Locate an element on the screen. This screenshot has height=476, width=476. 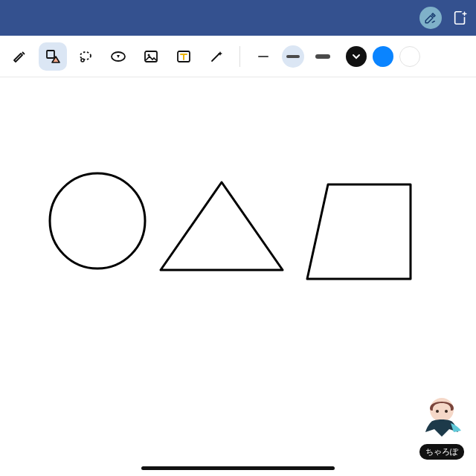
adjust-tool is located at coordinates (216, 57).